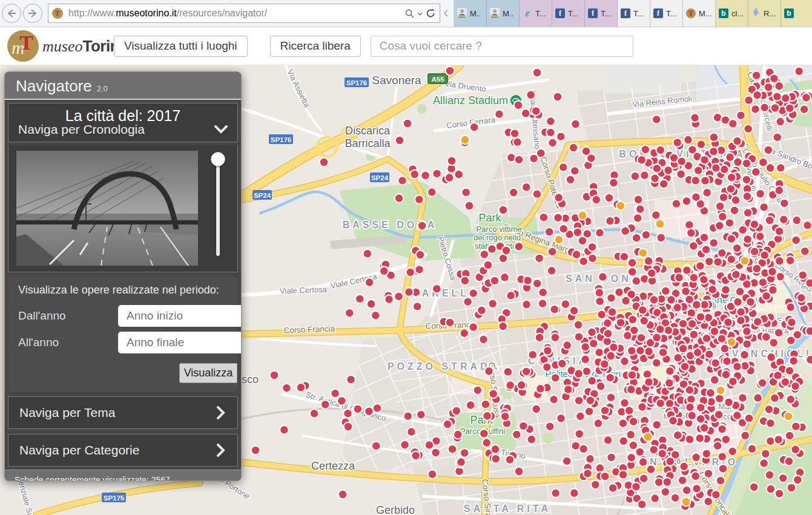 This screenshot has width=812, height=515. Describe the element at coordinates (218, 208) in the screenshot. I see `year-slider` at that location.